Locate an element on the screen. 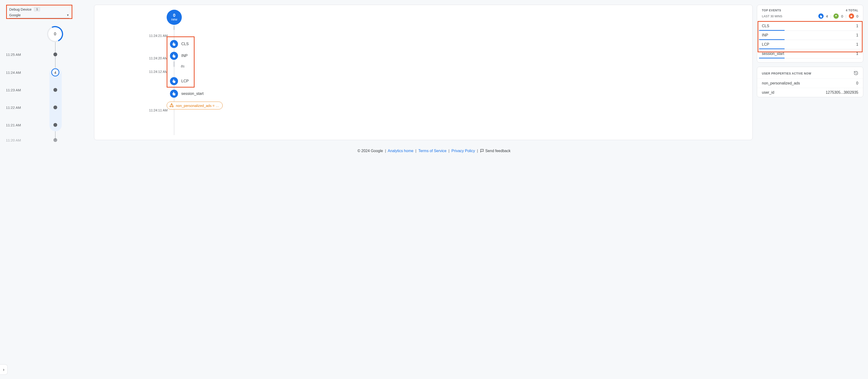  minute-label: 11:21 AM is located at coordinates (13, 125).